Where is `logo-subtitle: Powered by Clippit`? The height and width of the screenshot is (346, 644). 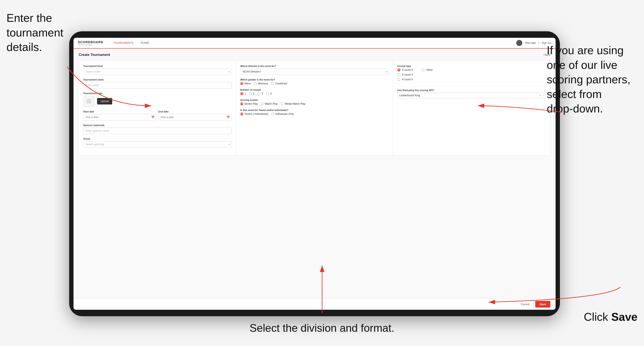
logo-subtitle: Powered by Clippit is located at coordinates (90, 45).